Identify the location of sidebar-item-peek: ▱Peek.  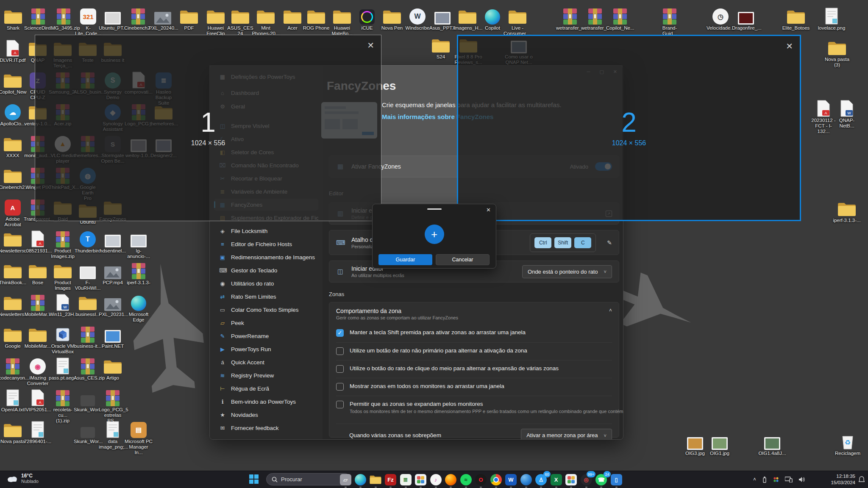
(266, 323).